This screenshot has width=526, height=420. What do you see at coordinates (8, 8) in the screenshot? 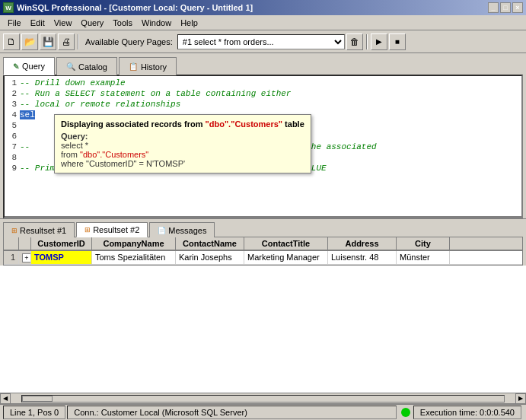
I see `app-icon: W` at bounding box center [8, 8].